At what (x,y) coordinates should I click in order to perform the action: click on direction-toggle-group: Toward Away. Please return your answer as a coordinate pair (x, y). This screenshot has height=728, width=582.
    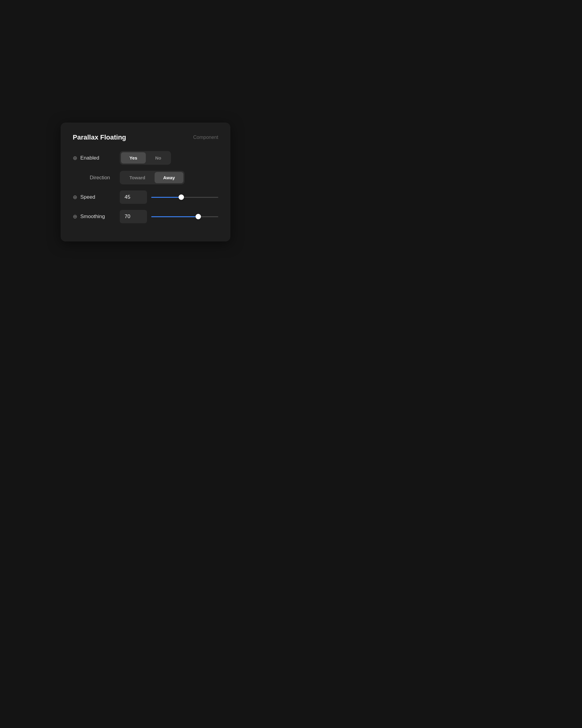
    Looking at the image, I should click on (152, 178).